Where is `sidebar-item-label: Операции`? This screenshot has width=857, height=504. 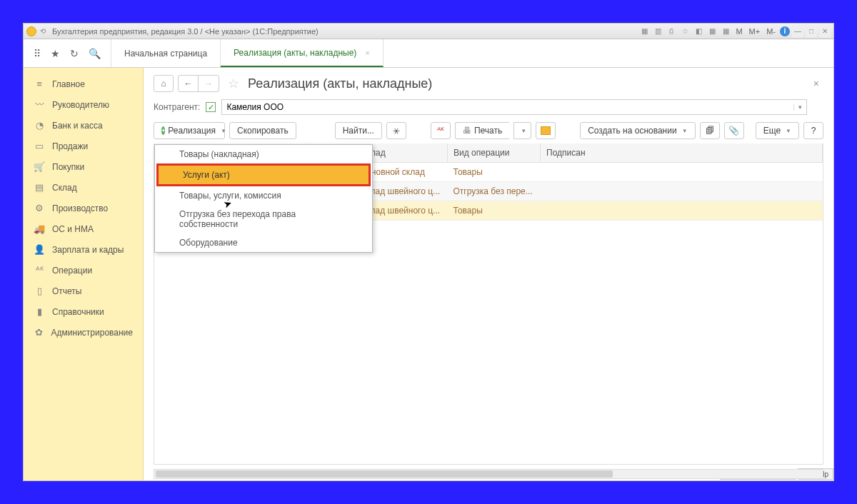
sidebar-item-label: Операции is located at coordinates (72, 271).